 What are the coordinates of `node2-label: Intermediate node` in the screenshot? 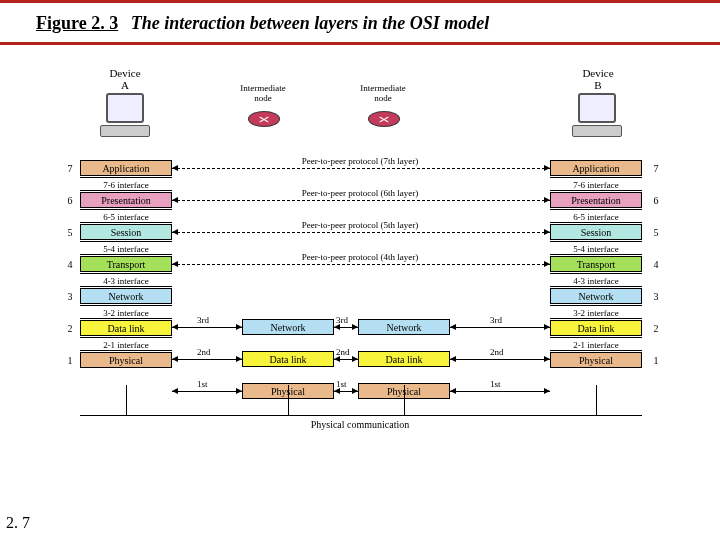 It's located at (383, 93).